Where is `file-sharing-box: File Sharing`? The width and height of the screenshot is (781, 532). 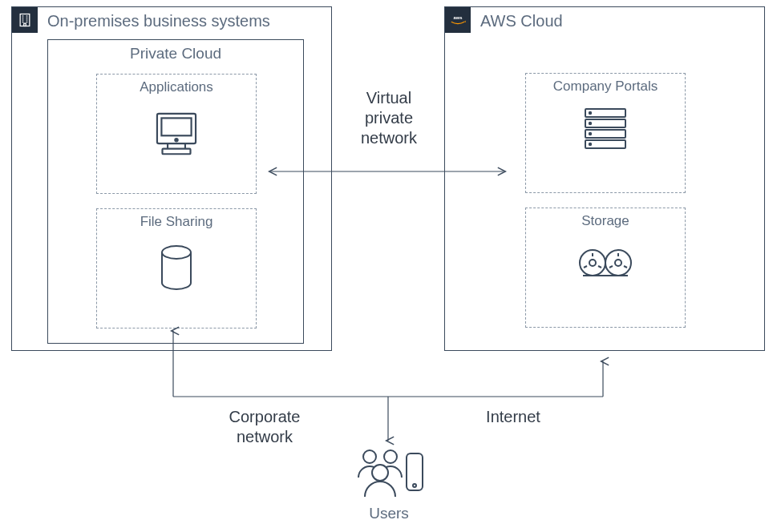 file-sharing-box: File Sharing is located at coordinates (176, 268).